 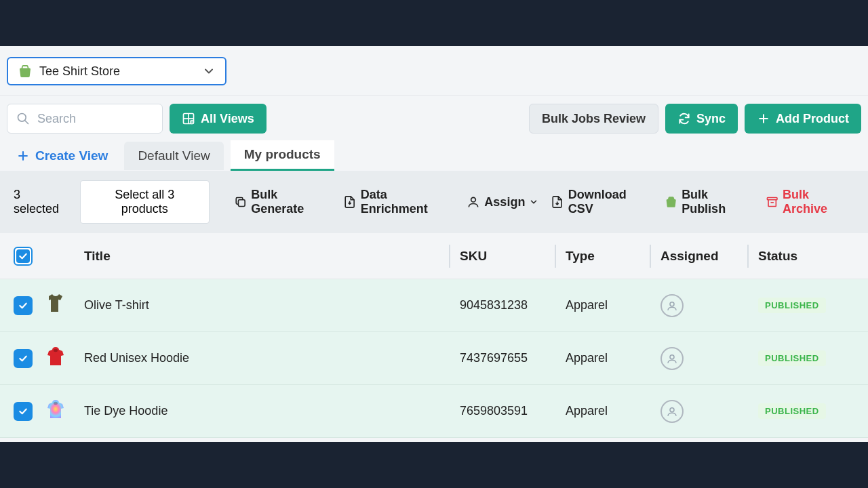 I want to click on create-view-button: Create View, so click(x=62, y=156).